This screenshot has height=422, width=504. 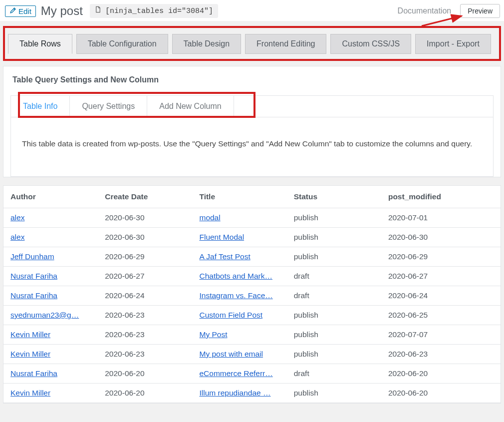 I want to click on main-tabs-highlight: Table RowsTable ConfigurationTable Desig…, so click(x=252, y=43).